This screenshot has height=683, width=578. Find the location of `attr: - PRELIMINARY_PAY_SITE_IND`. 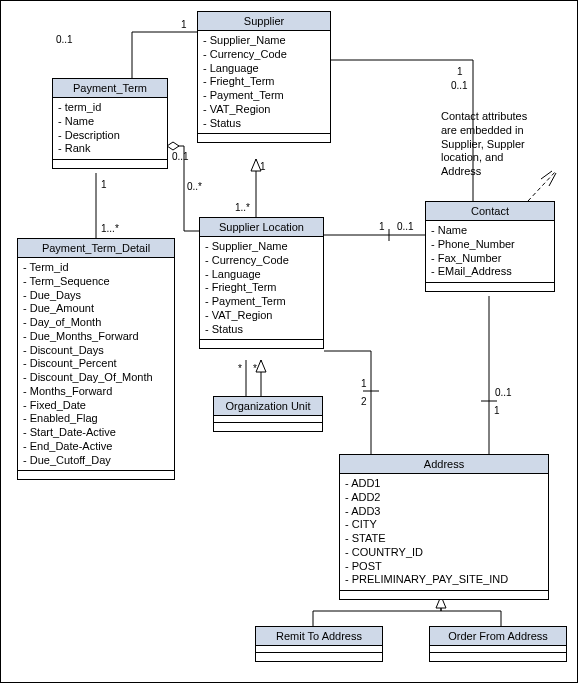

attr: - PRELIMINARY_PAY_SITE_IND is located at coordinates (444, 580).